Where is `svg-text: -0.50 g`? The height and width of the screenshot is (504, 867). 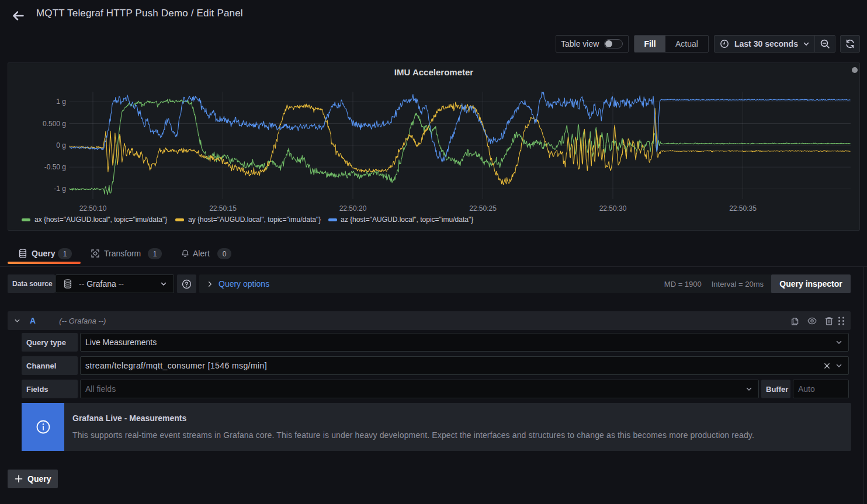
svg-text: -0.50 g is located at coordinates (55, 167).